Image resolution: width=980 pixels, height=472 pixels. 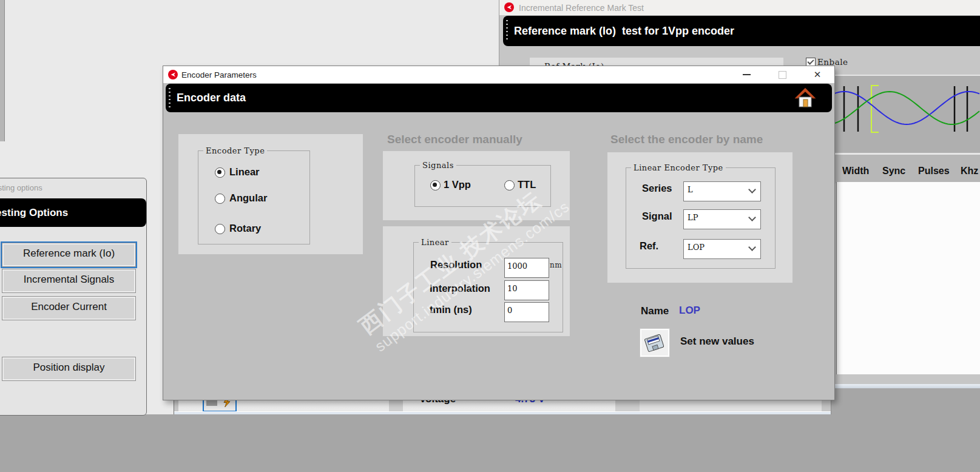 What do you see at coordinates (235, 150) in the screenshot?
I see `encoder-type-group-label: Encoder Type` at bounding box center [235, 150].